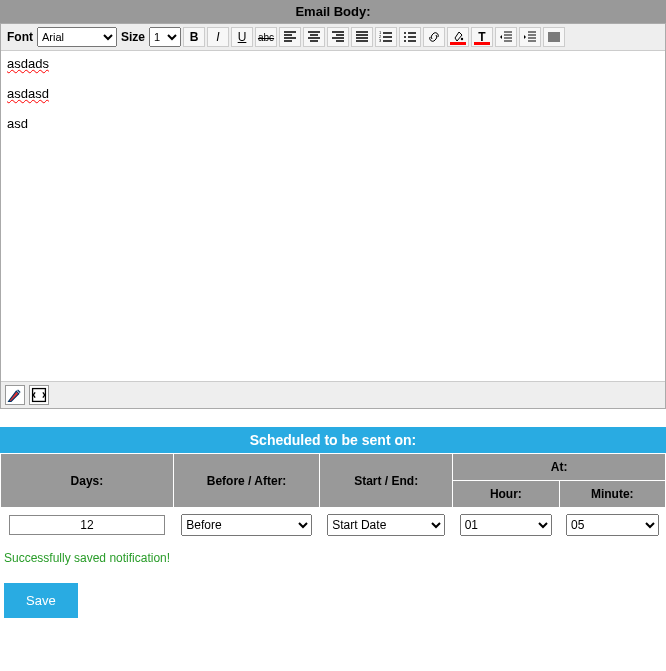 The height and width of the screenshot is (671, 666). I want to click on text-color-button: T, so click(482, 37).